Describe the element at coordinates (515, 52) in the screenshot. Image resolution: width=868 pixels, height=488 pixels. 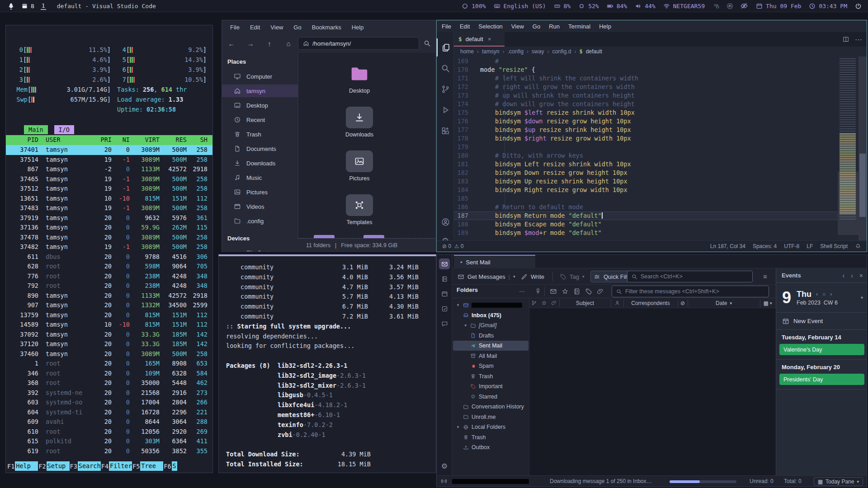
I see `breadcrumb-item: .config` at that location.